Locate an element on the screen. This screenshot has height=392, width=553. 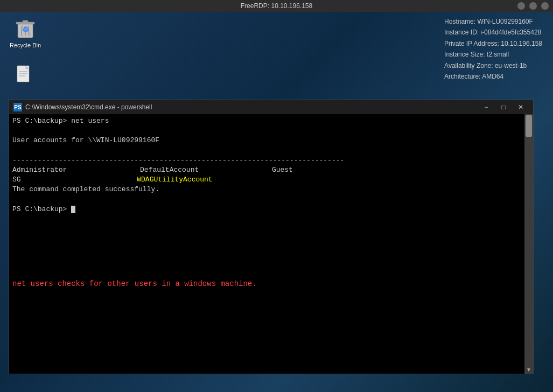
ps-minimize-button: − is located at coordinates (486, 107).